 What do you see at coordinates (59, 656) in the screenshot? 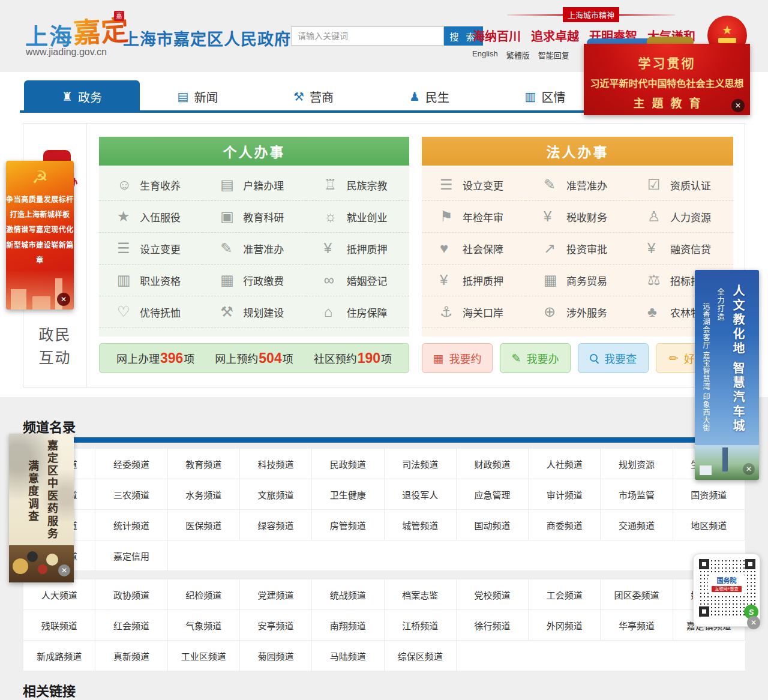
I see `channel-link: 新成路频道` at bounding box center [59, 656].